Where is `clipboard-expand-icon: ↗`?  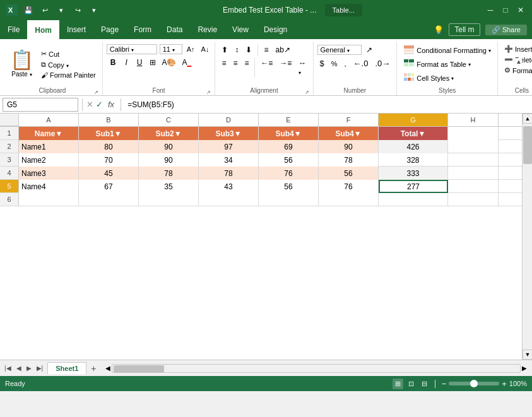
clipboard-expand-icon: ↗ is located at coordinates (96, 92).